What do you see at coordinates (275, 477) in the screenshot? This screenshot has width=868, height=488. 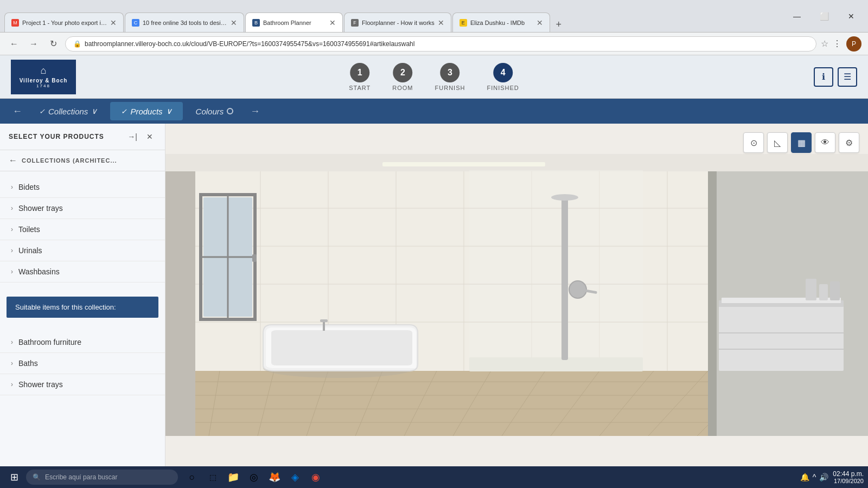 I see `taskbar-firefox: 🦊` at bounding box center [275, 477].